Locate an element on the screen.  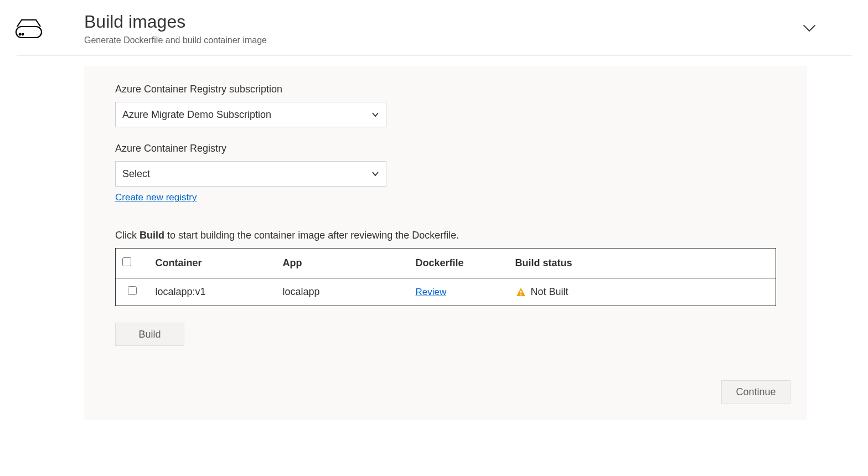
page-header: Build images Generate Dockerfile and bui… is located at coordinates (434, 33).